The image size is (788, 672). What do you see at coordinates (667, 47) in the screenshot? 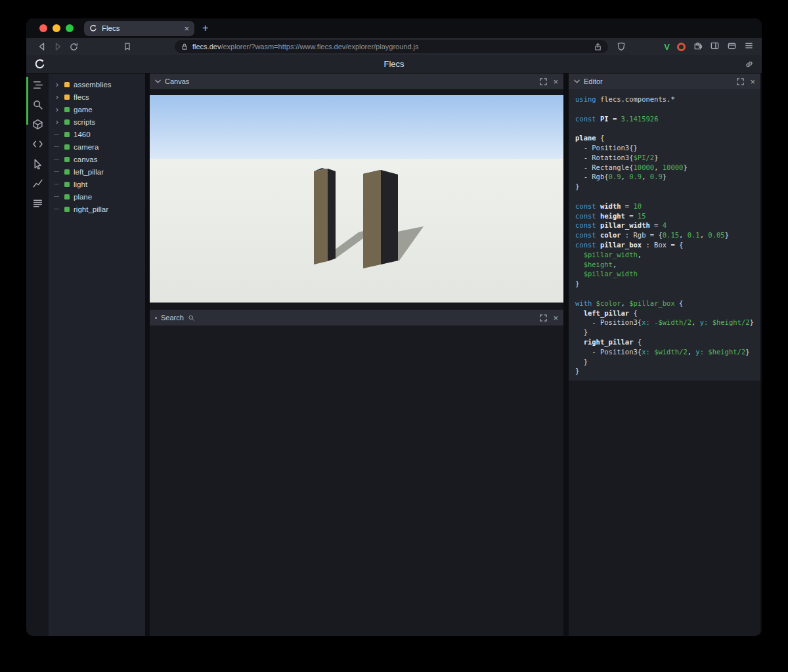
I see `vpn-extension-icon: V` at bounding box center [667, 47].